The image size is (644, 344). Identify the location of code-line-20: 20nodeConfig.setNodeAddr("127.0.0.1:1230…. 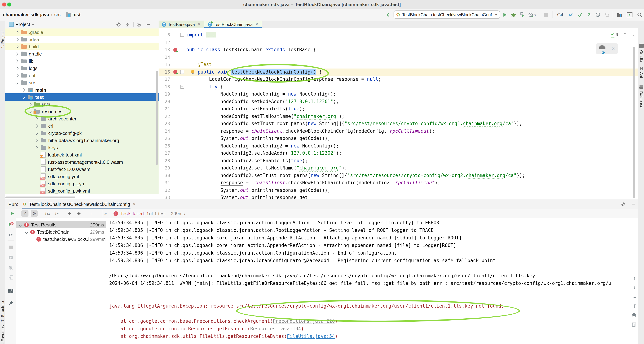
(398, 102).